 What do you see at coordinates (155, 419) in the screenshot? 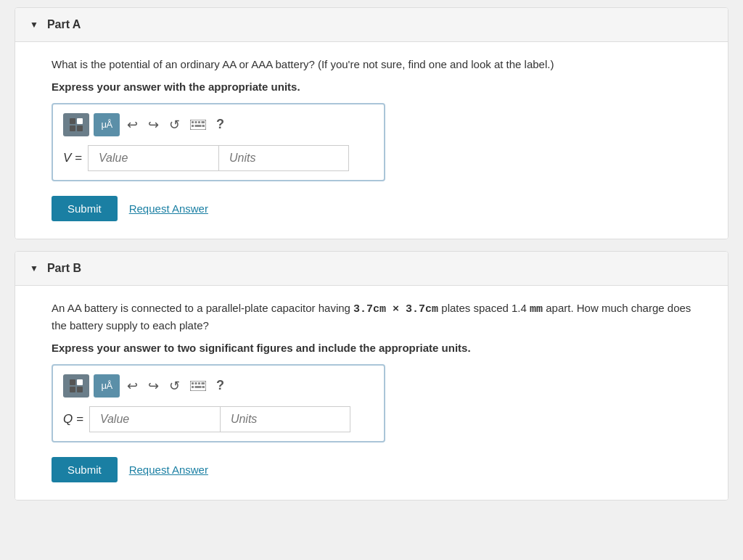
I see `part-b-value-input` at bounding box center [155, 419].